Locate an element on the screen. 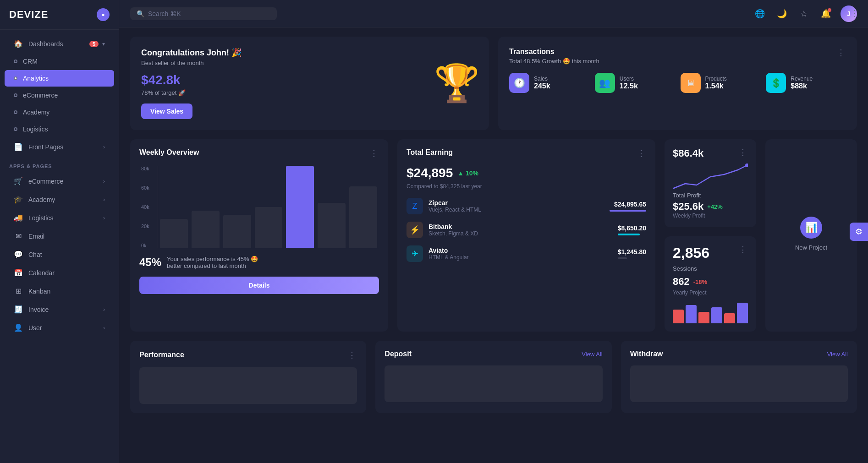 Image resolution: width=868 pixels, height=463 pixels. bell-icon: 🔔 is located at coordinates (826, 14).